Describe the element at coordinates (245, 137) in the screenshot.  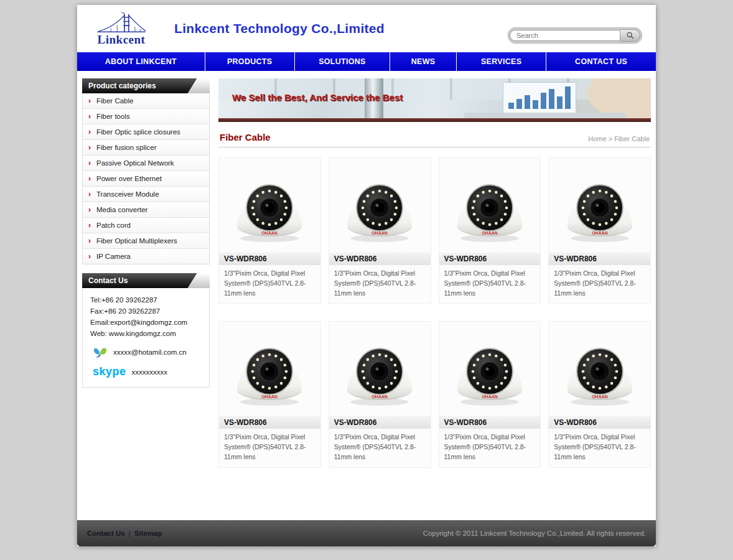
I see `page-title: Fiber Cable` at that location.